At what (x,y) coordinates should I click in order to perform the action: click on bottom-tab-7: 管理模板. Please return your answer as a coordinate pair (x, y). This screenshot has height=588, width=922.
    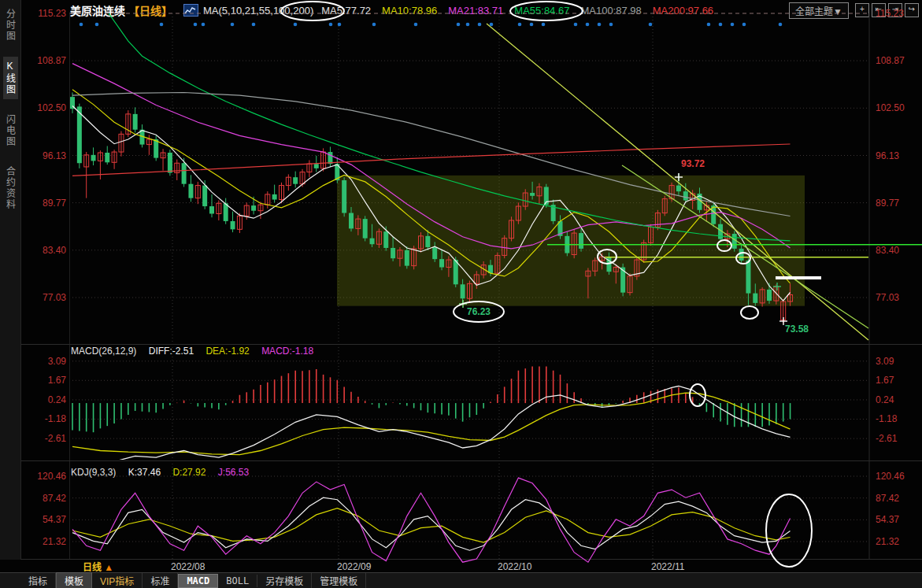
    Looking at the image, I should click on (339, 581).